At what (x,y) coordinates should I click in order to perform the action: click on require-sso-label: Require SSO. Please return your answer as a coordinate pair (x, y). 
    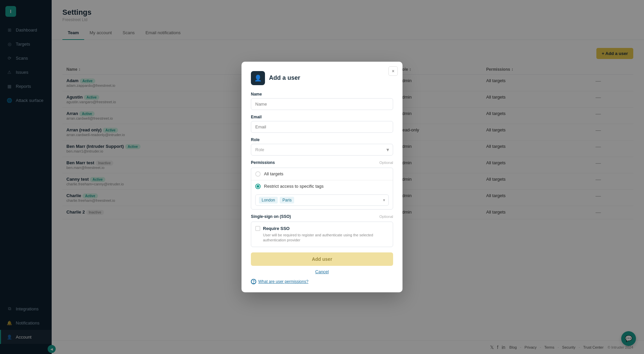
    Looking at the image, I should click on (276, 229).